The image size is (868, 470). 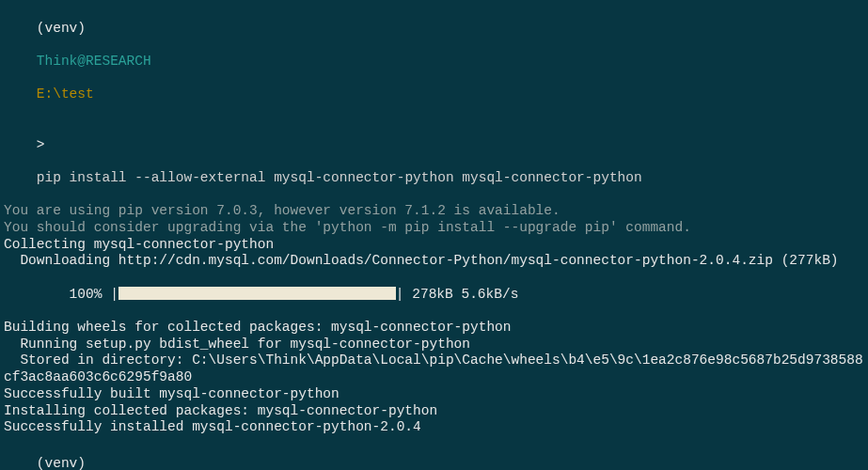 What do you see at coordinates (434, 228) in the screenshot?
I see `pip-warning-2: You should consider upgrading via the 'p…` at bounding box center [434, 228].